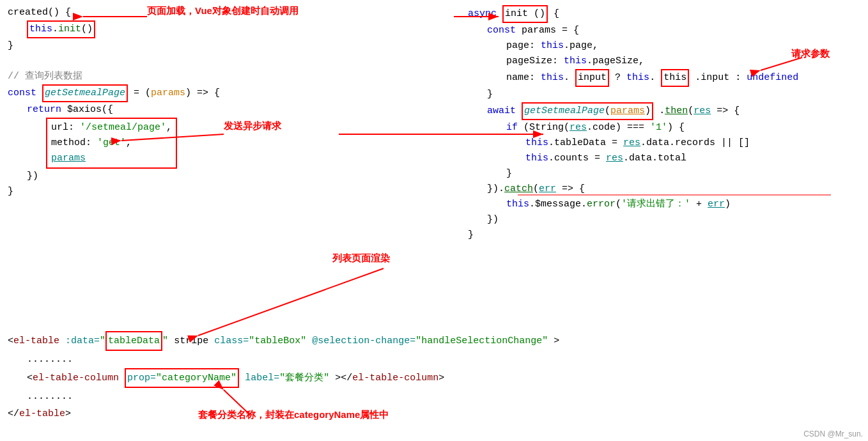 Image resolution: width=868 pixels, height=441 pixels. Describe the element at coordinates (671, 31) in the screenshot. I see `right-line-2: const params = {` at that location.